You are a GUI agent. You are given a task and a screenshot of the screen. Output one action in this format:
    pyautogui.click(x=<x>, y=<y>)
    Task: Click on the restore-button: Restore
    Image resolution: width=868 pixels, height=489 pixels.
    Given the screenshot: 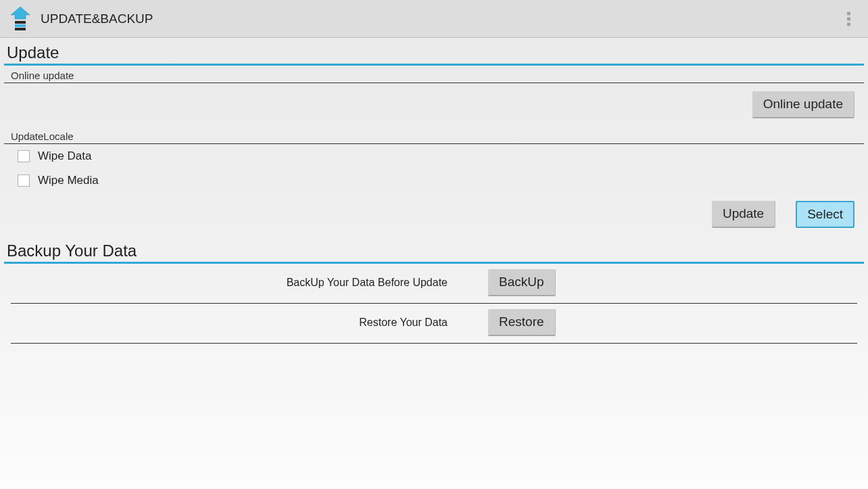 What is the action you would take?
    pyautogui.click(x=522, y=323)
    